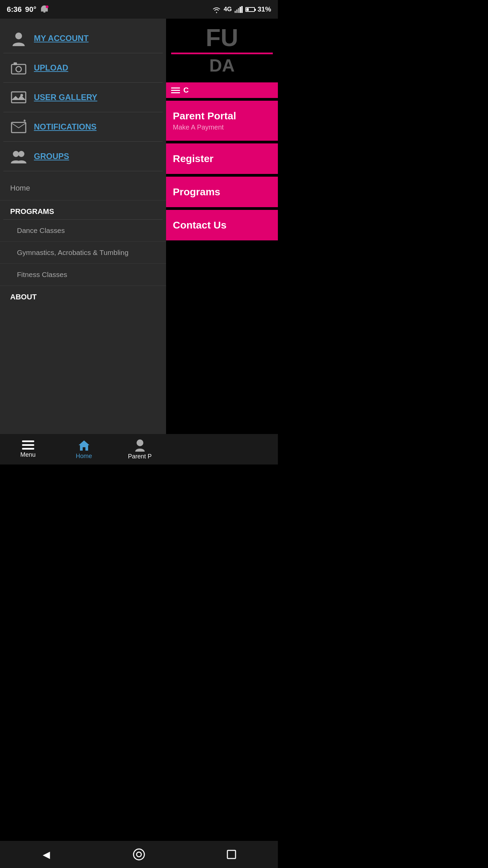 The width and height of the screenshot is (488, 868). I want to click on groups-label: GROUPS, so click(52, 156).